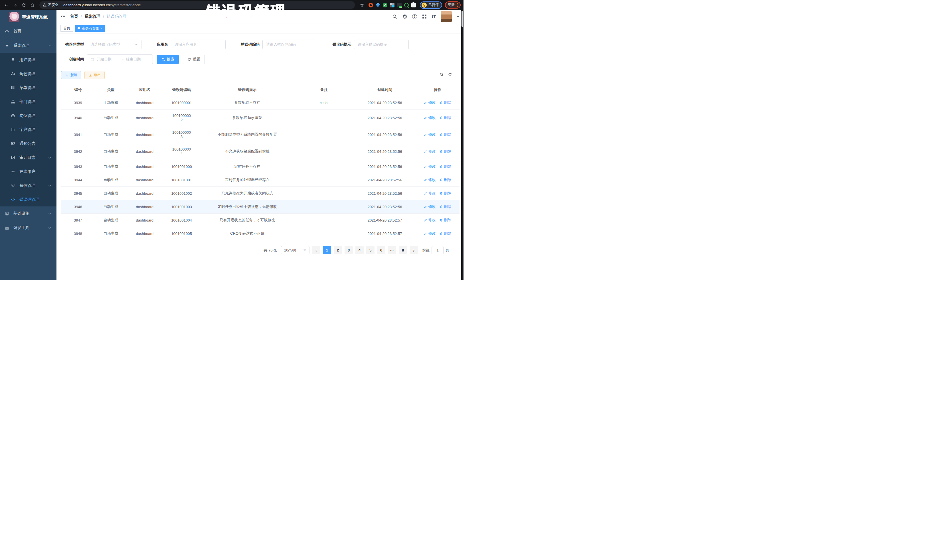 The height and width of the screenshot is (560, 927). What do you see at coordinates (28, 171) in the screenshot?
I see `sidebar-item-在线用户: 在线用户` at bounding box center [28, 171].